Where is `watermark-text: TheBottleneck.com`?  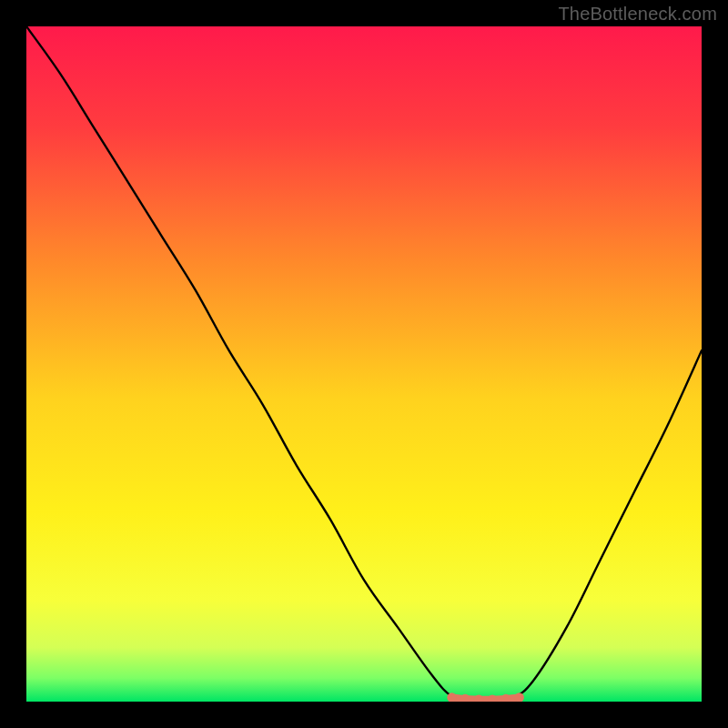
watermark-text: TheBottleneck.com is located at coordinates (637, 15).